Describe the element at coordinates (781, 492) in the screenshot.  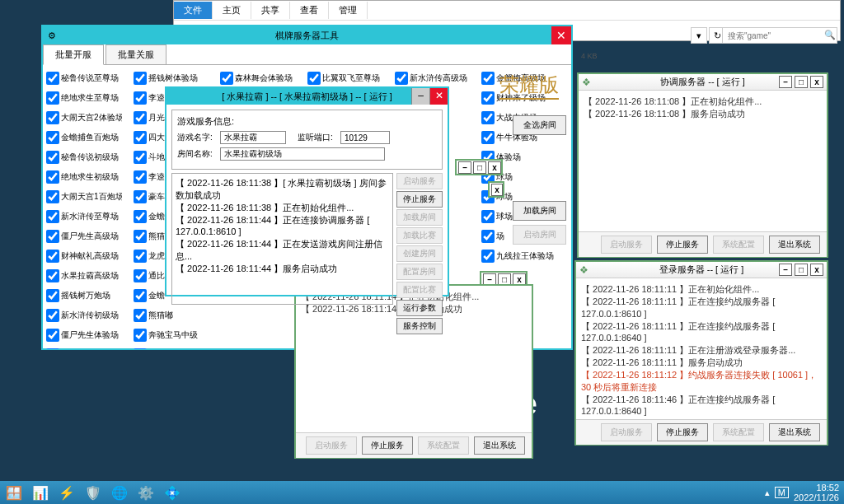
I see `ime-indicator: M` at that location.